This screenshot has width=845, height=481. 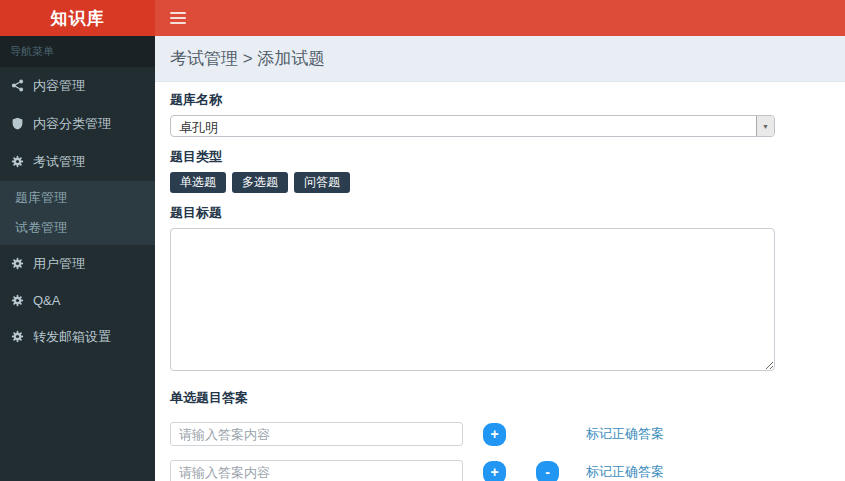 I want to click on sidebar-item-qa: Q&A, so click(x=78, y=300).